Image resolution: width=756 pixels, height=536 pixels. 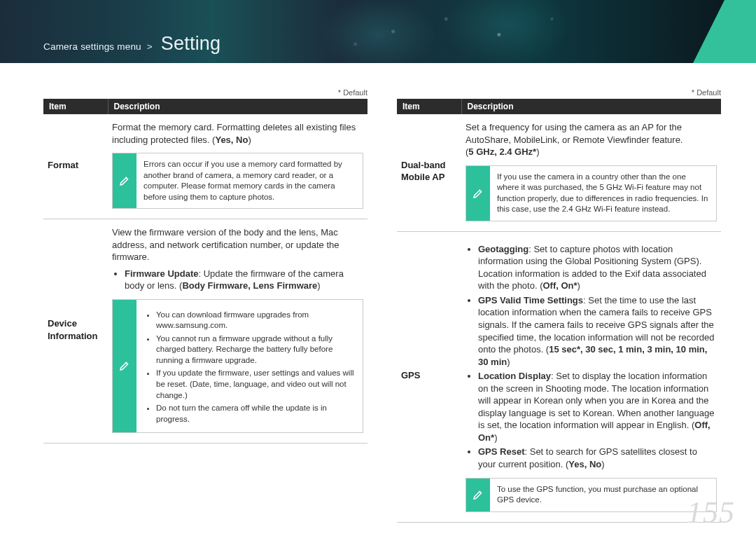 I want to click on list-item: You cannot run a firmware upgrade withou…, so click(x=256, y=350).